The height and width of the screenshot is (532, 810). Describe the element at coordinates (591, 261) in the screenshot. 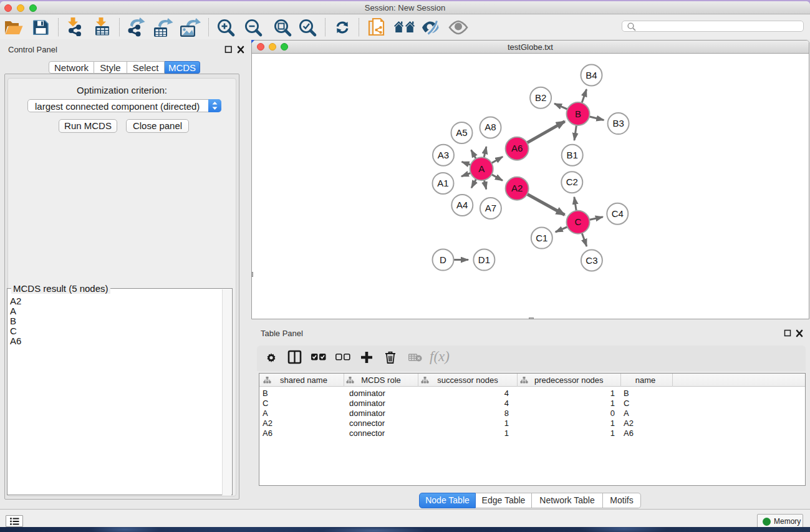

I see `svg-text: C3` at that location.